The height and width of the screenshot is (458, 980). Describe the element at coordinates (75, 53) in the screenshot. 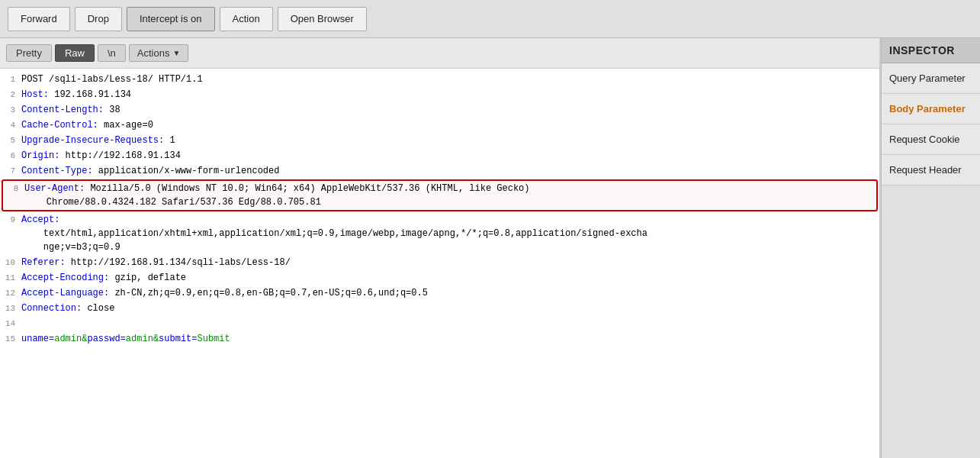

I see `tab-raw: Raw` at that location.